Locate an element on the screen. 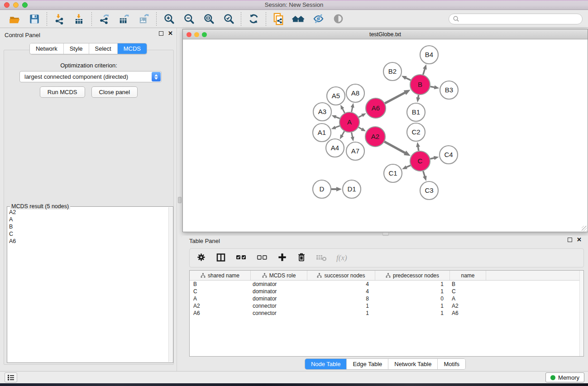  open-session-button is located at coordinates (14, 19).